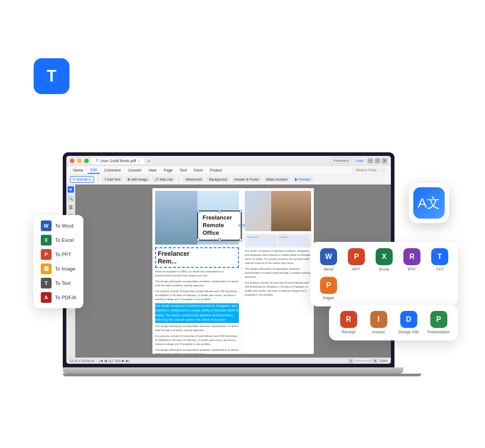 This screenshot has height=448, width=485. I want to click on person-image-left, so click(176, 218).